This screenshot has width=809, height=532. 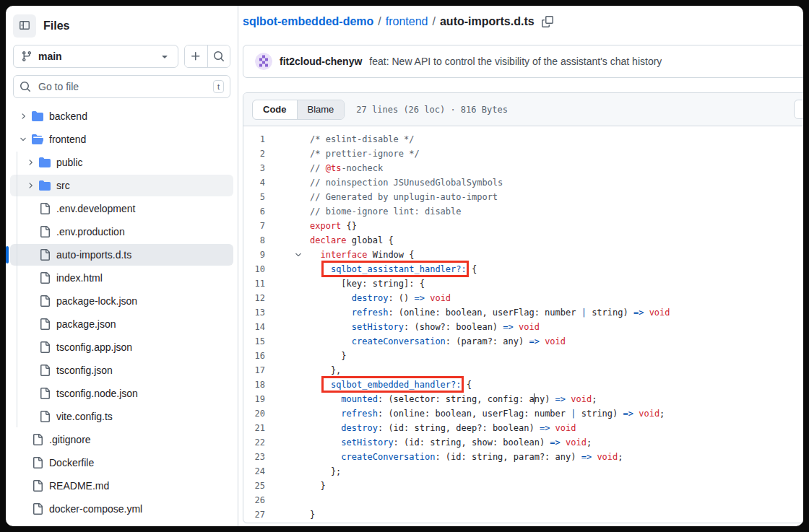 I want to click on fold-chevron-down-icon, so click(x=287, y=255).